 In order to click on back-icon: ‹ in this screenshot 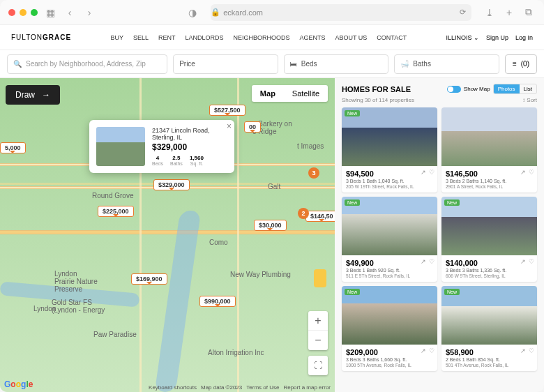, I will do `click(70, 13)`.